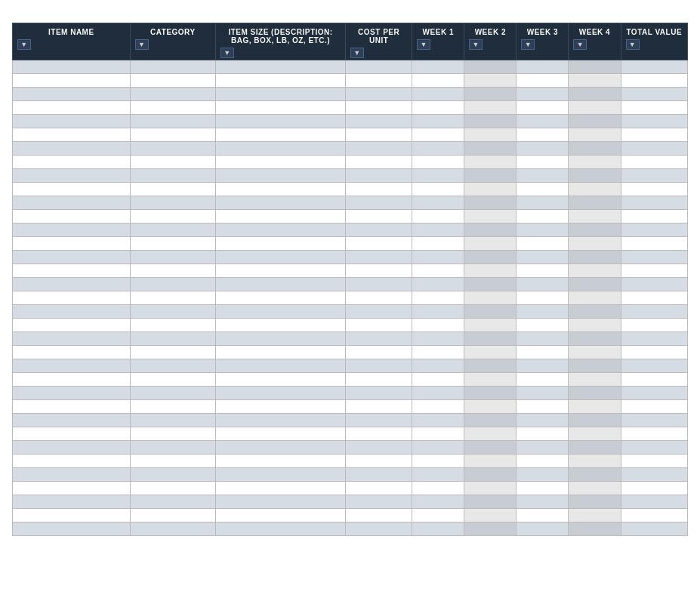 The image size is (700, 598). Describe the element at coordinates (227, 53) in the screenshot. I see `dropdown-size: ▼` at that location.